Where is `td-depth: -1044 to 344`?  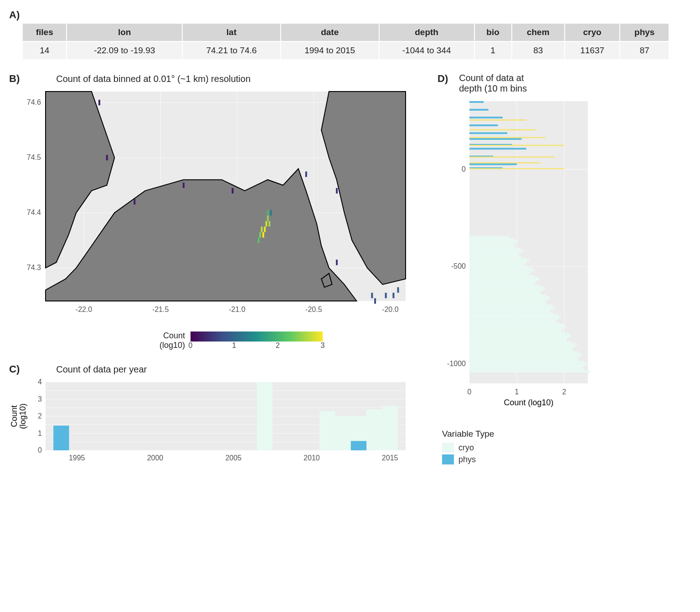
td-depth: -1044 to 344 is located at coordinates (427, 51).